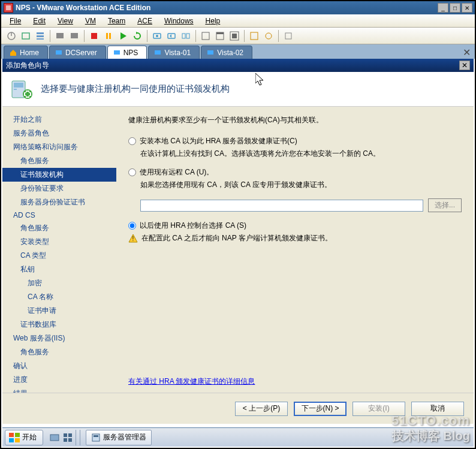 This screenshot has height=449, width=476. I want to click on toolbar-revert-icon, so click(171, 36).